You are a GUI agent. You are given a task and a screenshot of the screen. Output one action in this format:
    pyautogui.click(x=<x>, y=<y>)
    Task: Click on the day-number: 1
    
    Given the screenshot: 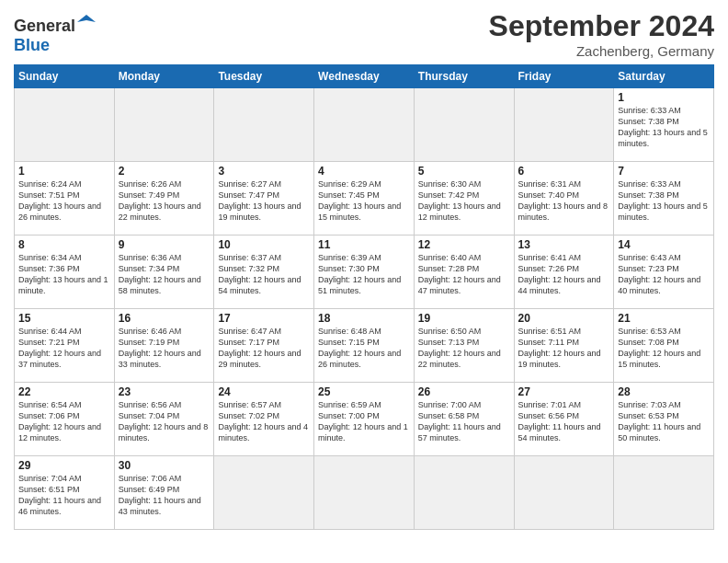 What is the action you would take?
    pyautogui.click(x=664, y=98)
    